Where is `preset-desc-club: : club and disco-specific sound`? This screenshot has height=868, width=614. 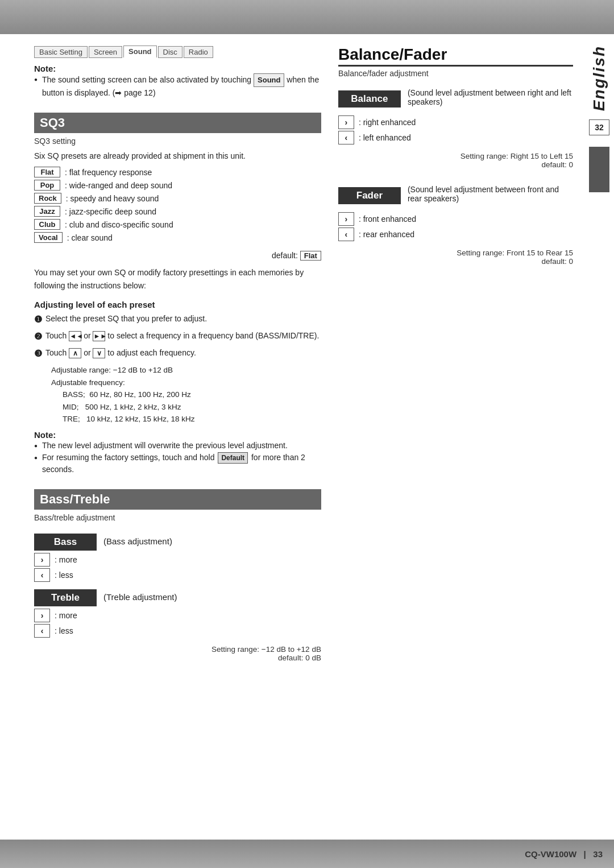 preset-desc-club: : club and disco-specific sound is located at coordinates (119, 225).